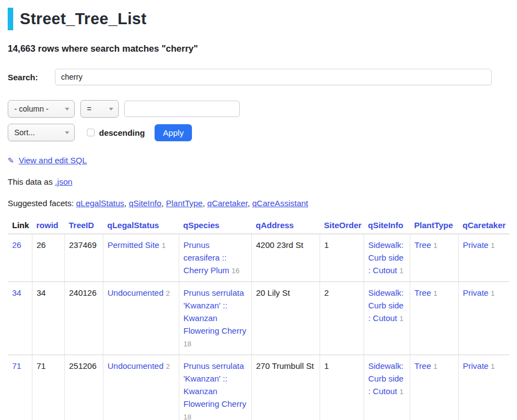  What do you see at coordinates (258, 181) in the screenshot?
I see `data-export-line: This data as .json` at bounding box center [258, 181].